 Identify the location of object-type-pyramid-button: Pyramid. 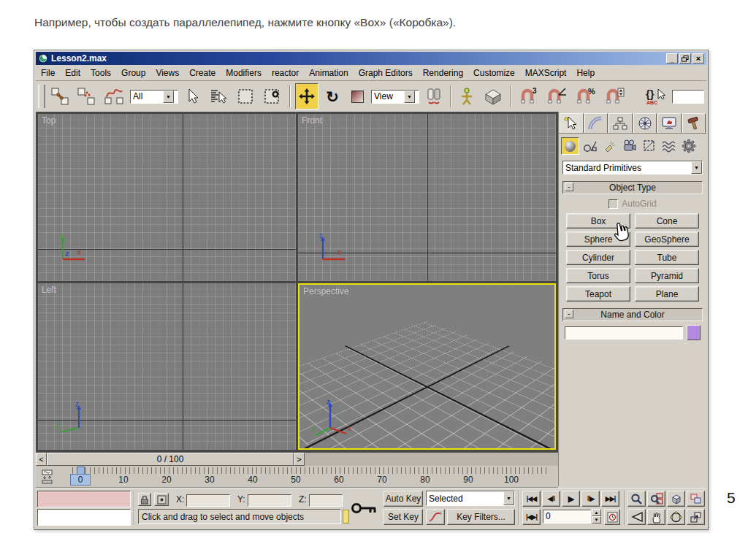
(667, 276).